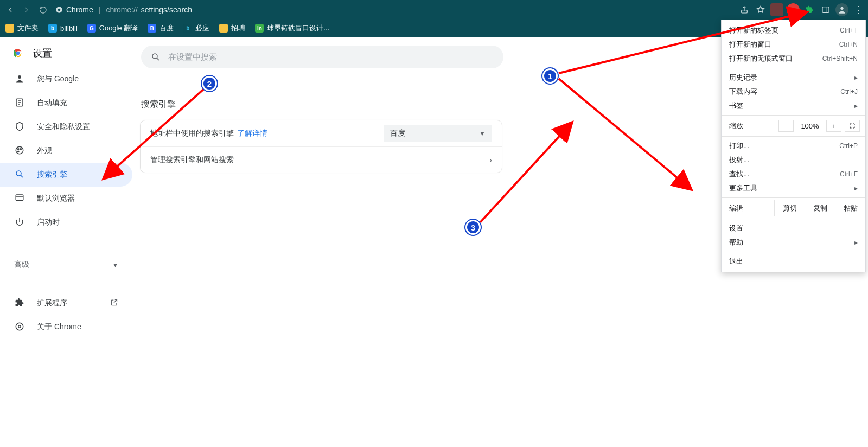  I want to click on sidebar-item-privacy: 安全和隐私设置, so click(66, 127).